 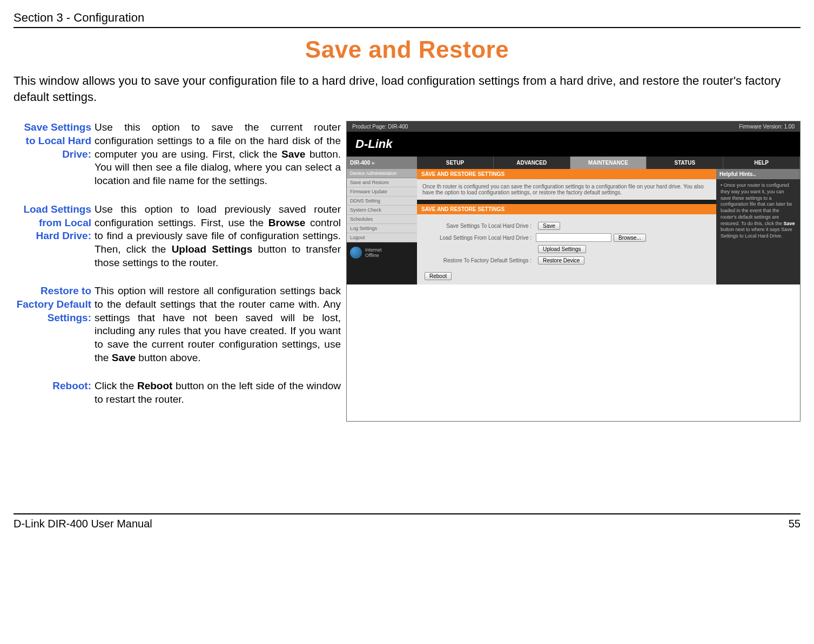 What do you see at coordinates (382, 219) in the screenshot?
I see `sidebar-item-schedules: Schedules` at bounding box center [382, 219].